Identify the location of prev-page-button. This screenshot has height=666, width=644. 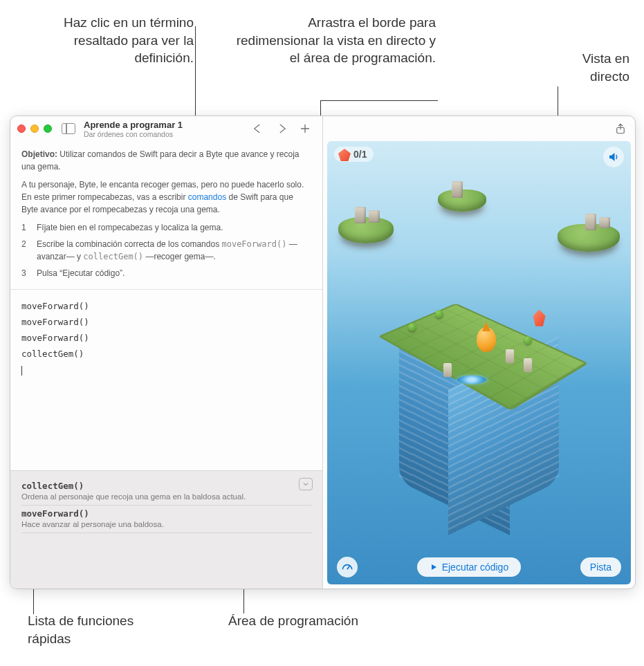
(258, 129).